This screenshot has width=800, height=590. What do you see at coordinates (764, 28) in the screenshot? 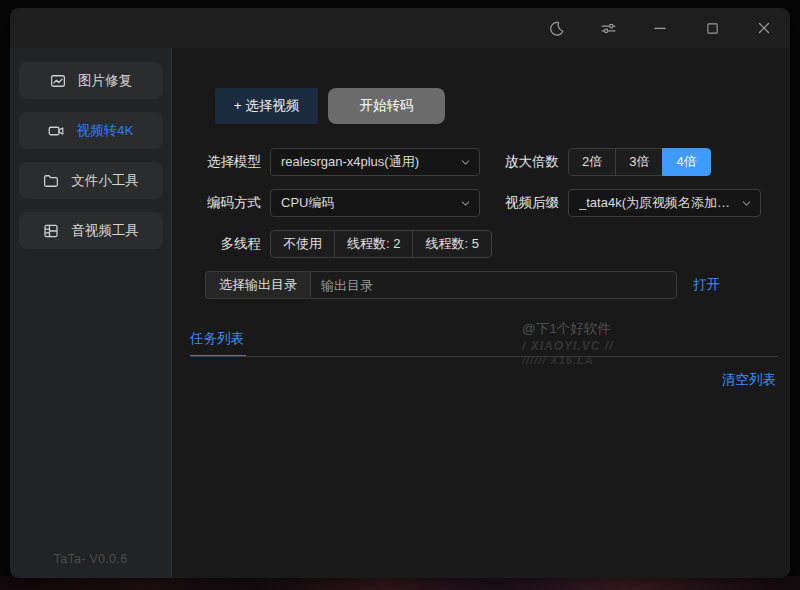
I see `close-icon` at bounding box center [764, 28].